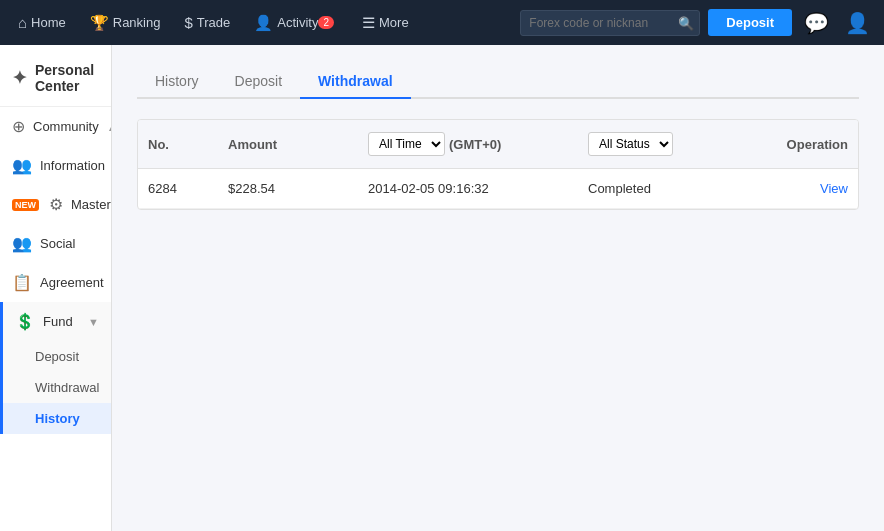 Image resolution: width=884 pixels, height=531 pixels. What do you see at coordinates (406, 144) in the screenshot?
I see `time-filter-select: All Time` at bounding box center [406, 144].